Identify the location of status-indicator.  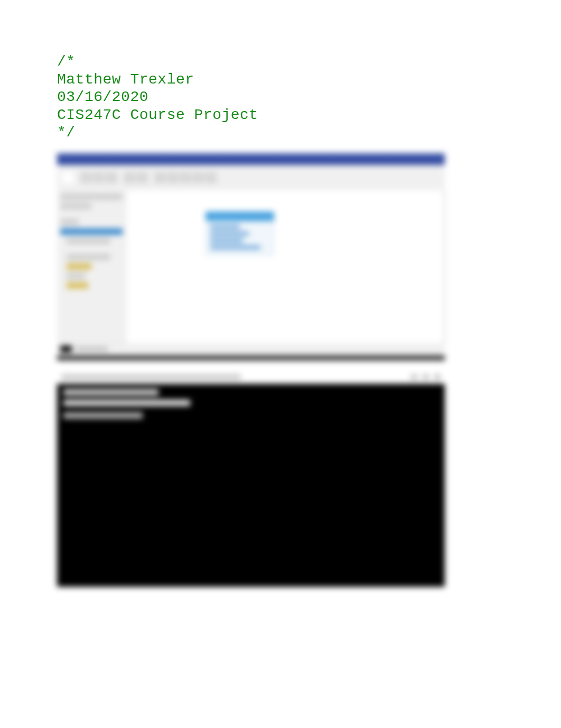
(66, 349).